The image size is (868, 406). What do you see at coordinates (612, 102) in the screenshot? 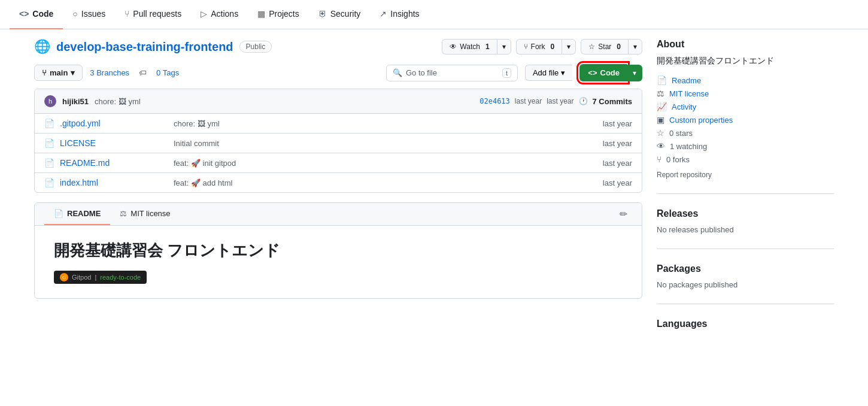
I see `commits-link: 7 Commits` at bounding box center [612, 102].